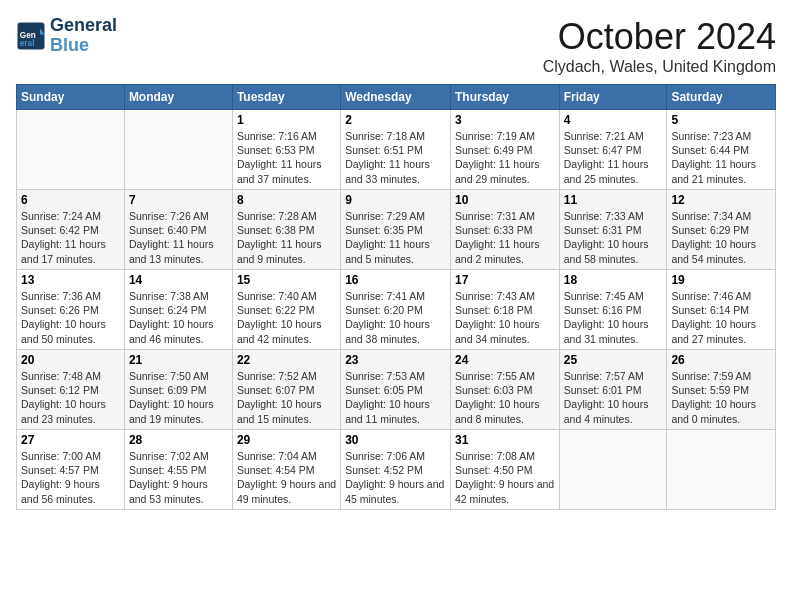  Describe the element at coordinates (721, 158) in the screenshot. I see `cell-info: Sunrise: 7:23 AMSunset: 6:44 PMDaylight:…` at that location.